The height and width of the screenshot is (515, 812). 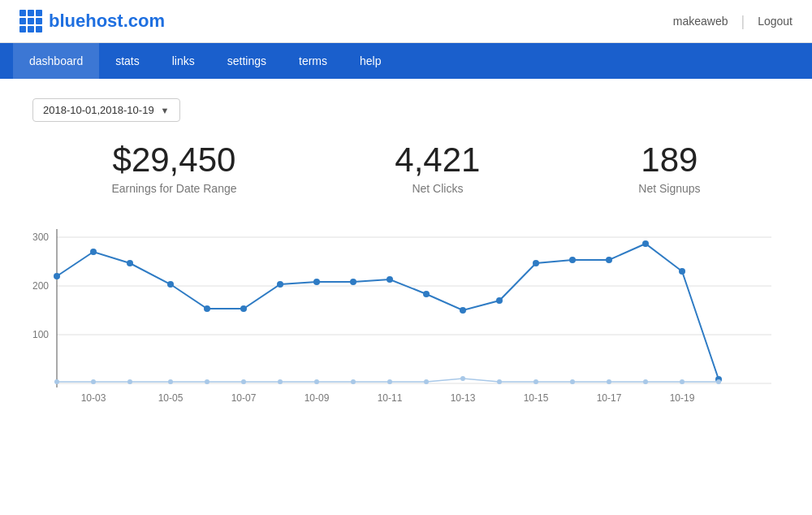 I want to click on nav-item-stats: stats, so click(x=127, y=61).